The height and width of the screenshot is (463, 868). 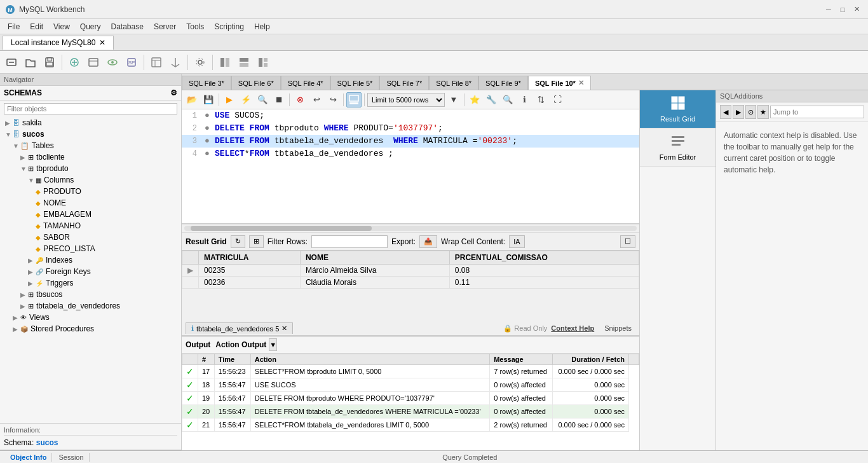 What do you see at coordinates (404, 83) in the screenshot?
I see `sql-tab-7: SQL File 7*` at bounding box center [404, 83].